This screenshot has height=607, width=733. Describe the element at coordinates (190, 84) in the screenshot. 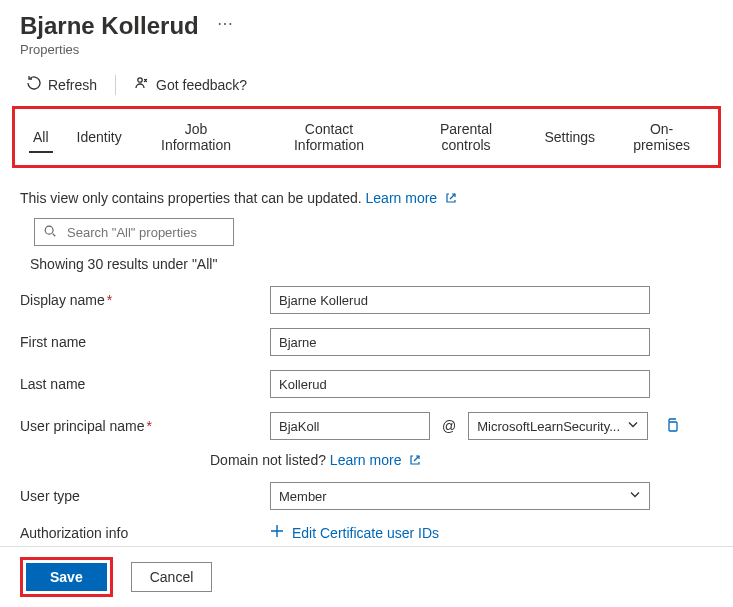

I see `feedback-button: Got feedback?` at that location.